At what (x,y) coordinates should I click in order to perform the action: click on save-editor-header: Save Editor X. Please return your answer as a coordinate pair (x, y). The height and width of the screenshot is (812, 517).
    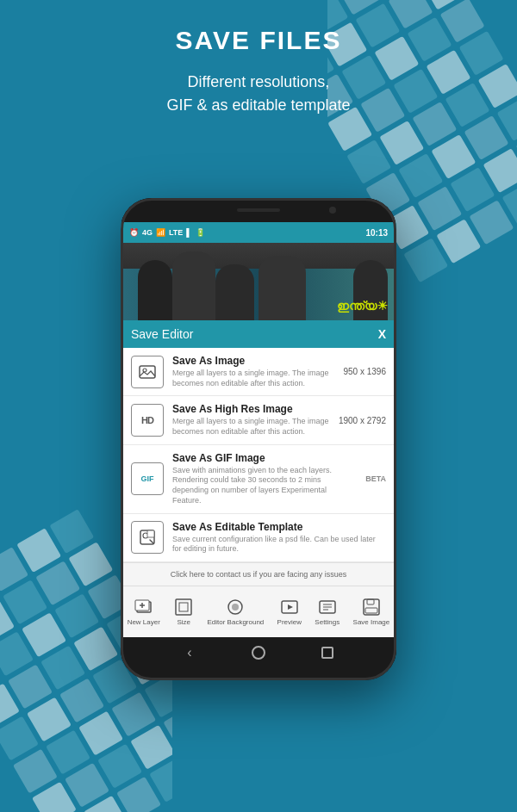
    Looking at the image, I should click on (258, 334).